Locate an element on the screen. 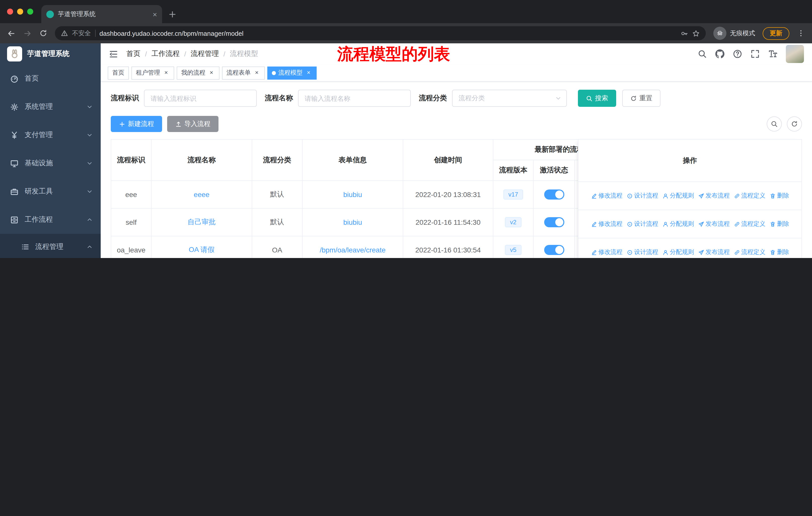 Image resolution: width=812 pixels, height=516 pixels. create-process-button: 新建流程 is located at coordinates (136, 124).